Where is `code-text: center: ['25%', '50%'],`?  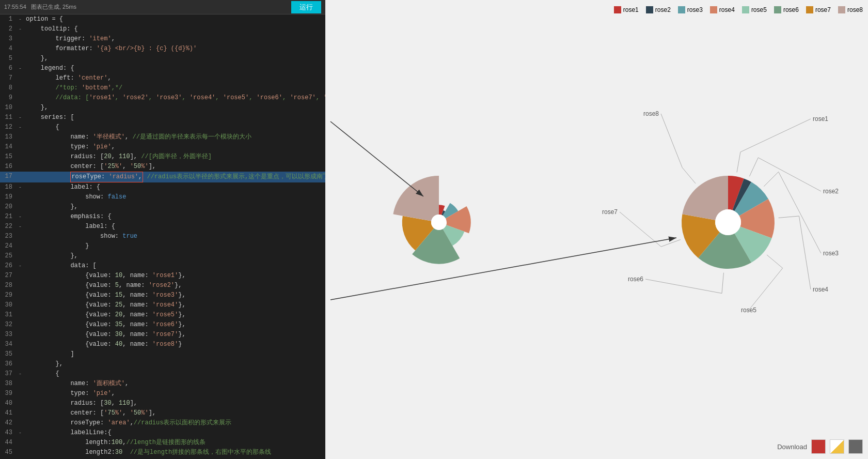
code-text: center: ['25%', '50%'], is located at coordinates (176, 166).